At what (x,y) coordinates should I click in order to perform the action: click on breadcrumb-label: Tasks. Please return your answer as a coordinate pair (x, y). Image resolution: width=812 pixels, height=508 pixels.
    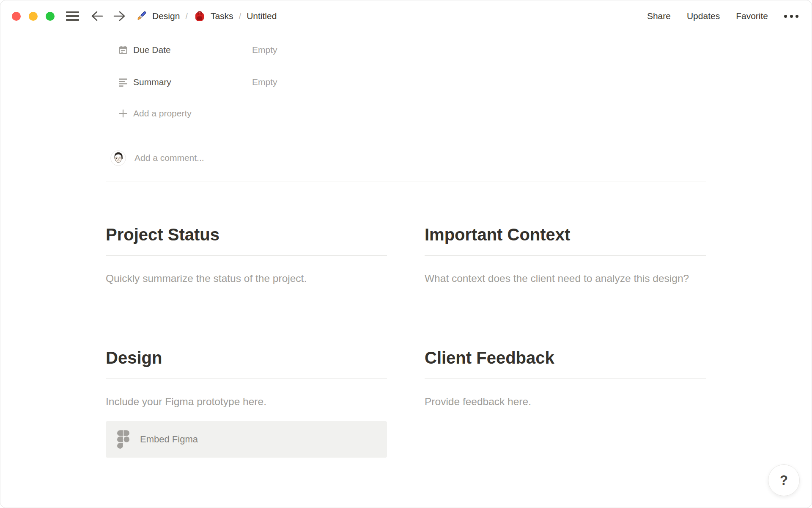
    Looking at the image, I should click on (222, 16).